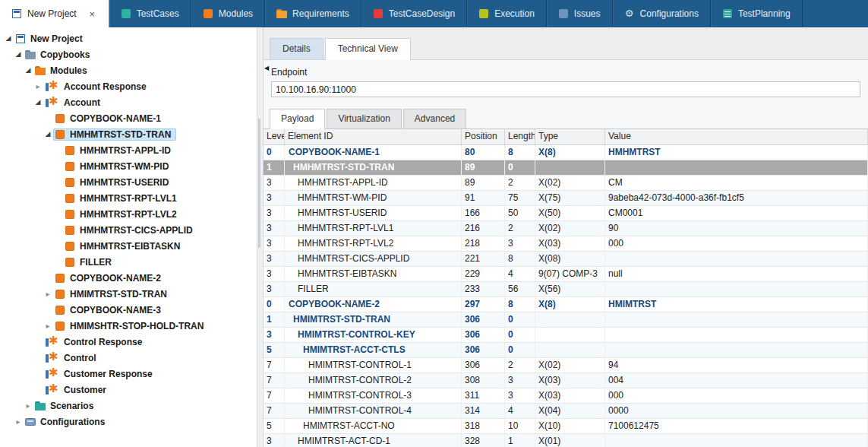 The width and height of the screenshot is (868, 447). I want to click on table-row: 3HMHMTRST-APPL-ID892X(02)CM, so click(566, 183).